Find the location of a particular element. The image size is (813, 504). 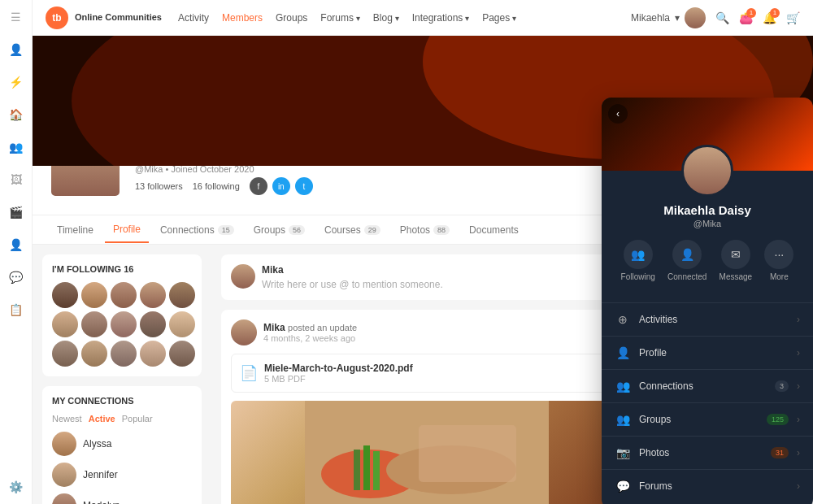

conn-name-3: Madelyn is located at coordinates (101, 502).